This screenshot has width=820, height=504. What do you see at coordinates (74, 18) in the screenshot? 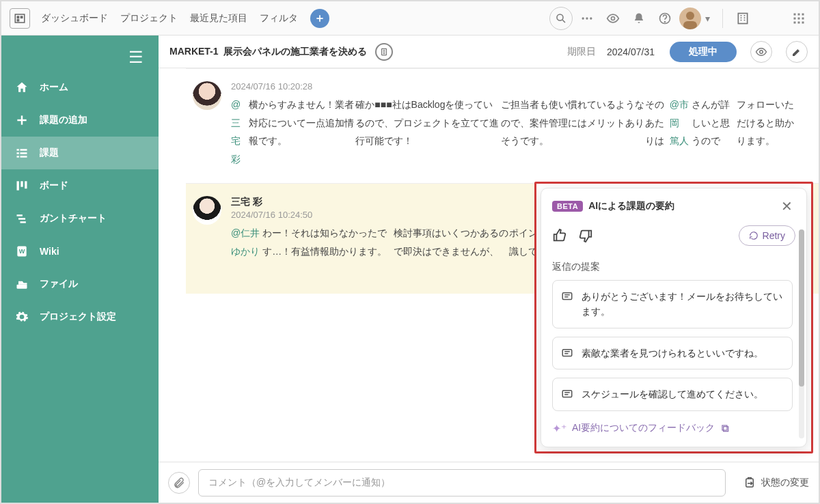
I see `nav-dashboard: ダッシュボード` at bounding box center [74, 18].